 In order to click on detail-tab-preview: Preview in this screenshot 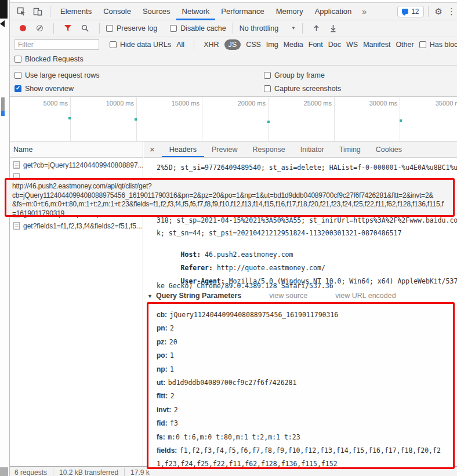, I will do `click(224, 150)`.